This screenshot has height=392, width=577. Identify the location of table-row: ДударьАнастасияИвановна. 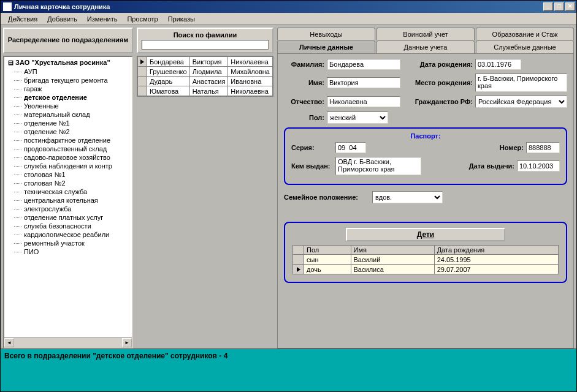
(205, 81).